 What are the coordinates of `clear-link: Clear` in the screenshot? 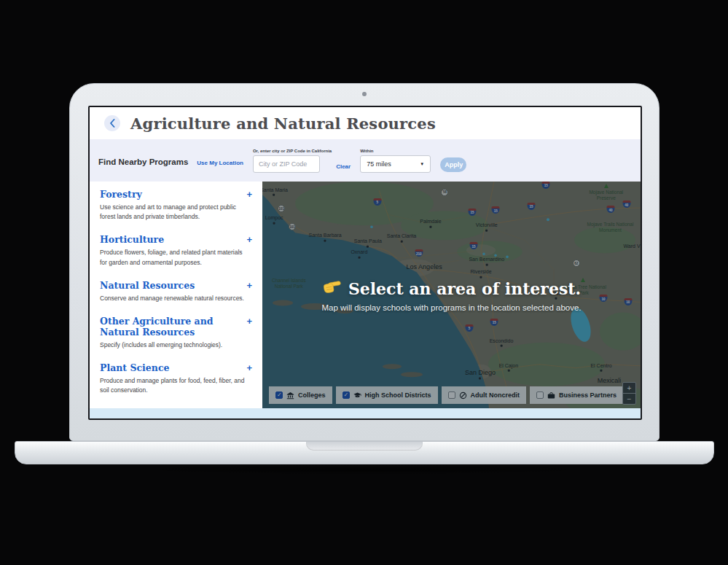 It's located at (343, 166).